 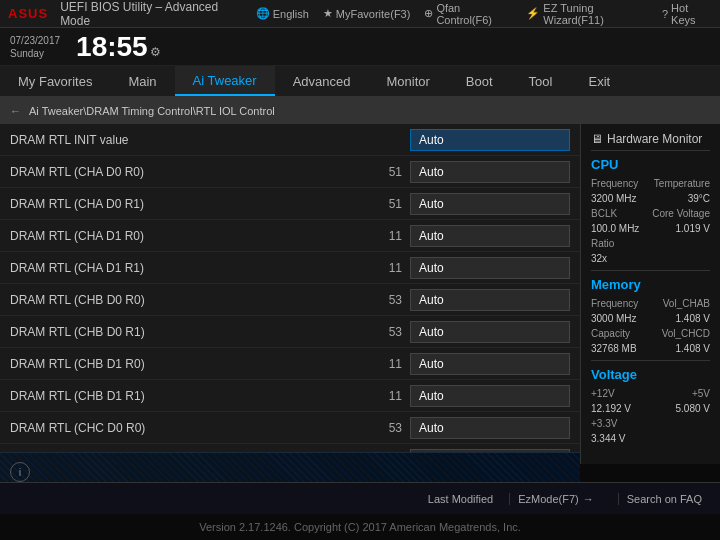 I want to click on tab-main: Main, so click(x=142, y=81).